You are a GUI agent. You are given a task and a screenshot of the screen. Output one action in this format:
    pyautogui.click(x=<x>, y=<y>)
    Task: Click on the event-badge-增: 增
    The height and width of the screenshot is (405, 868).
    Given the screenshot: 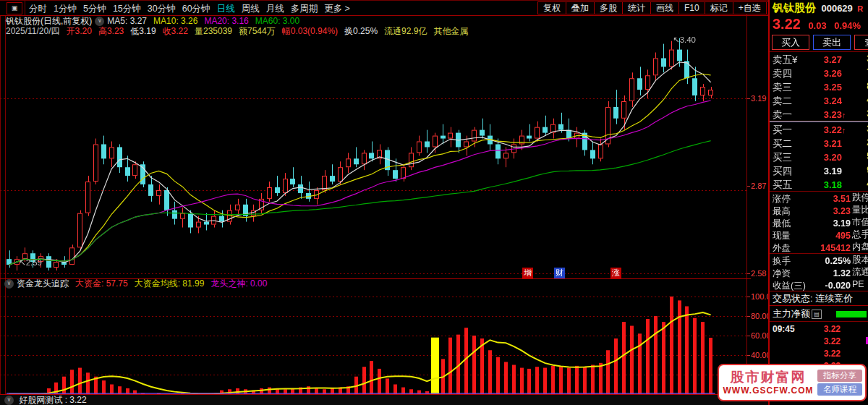 What is the action you would take?
    pyautogui.click(x=528, y=273)
    